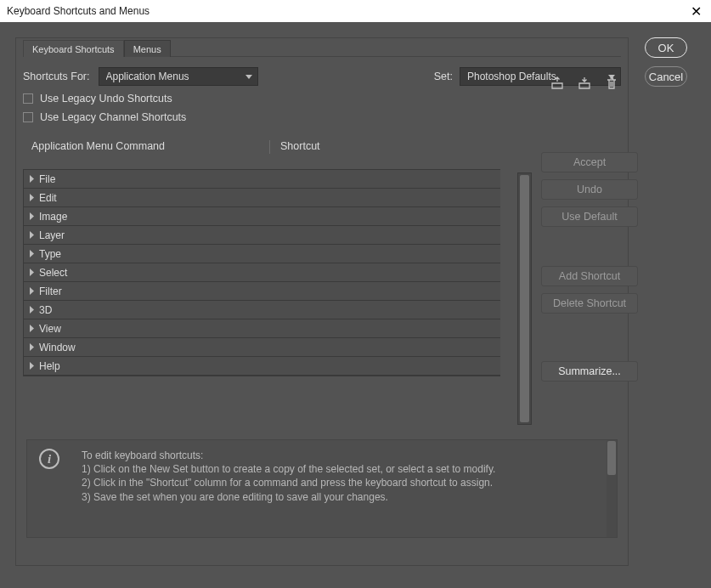 This screenshot has width=711, height=588. Describe the element at coordinates (28, 117) in the screenshot. I see `legacy-channel-checkbox` at that location.